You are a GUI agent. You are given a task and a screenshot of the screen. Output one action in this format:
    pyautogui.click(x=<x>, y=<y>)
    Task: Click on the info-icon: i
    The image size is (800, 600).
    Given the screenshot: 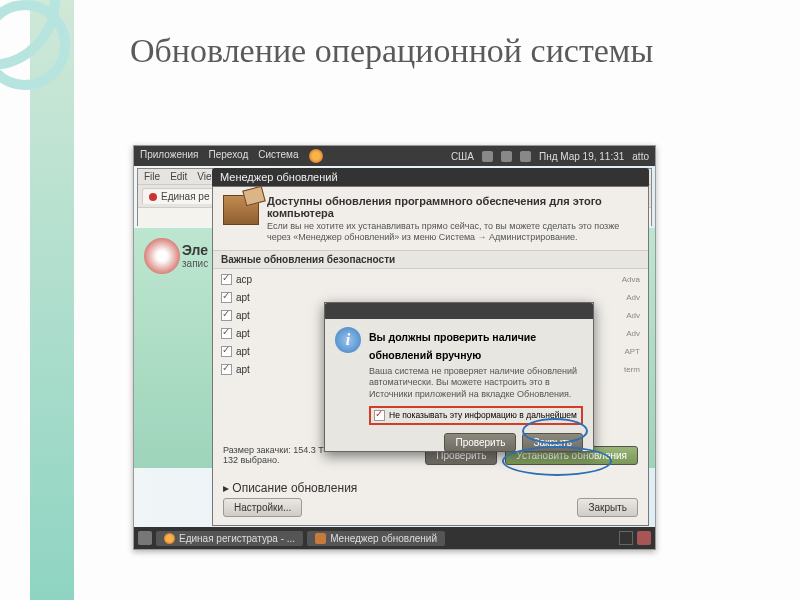 What is the action you would take?
    pyautogui.click(x=348, y=340)
    